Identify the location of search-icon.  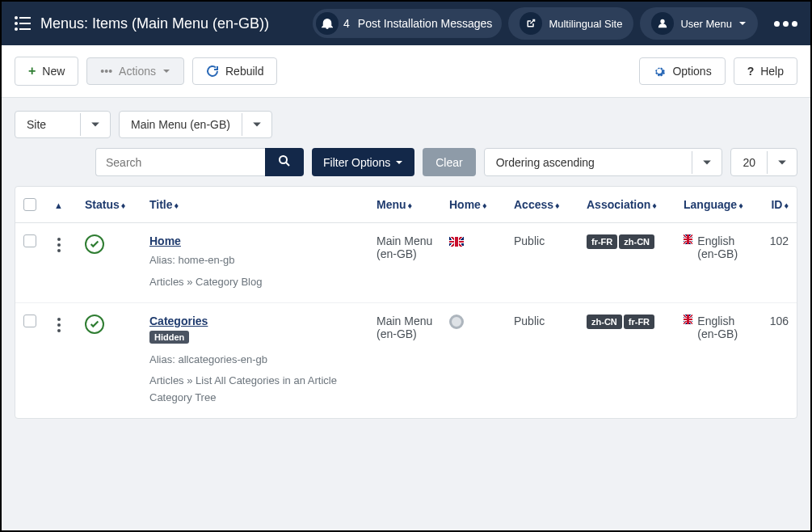
(284, 161).